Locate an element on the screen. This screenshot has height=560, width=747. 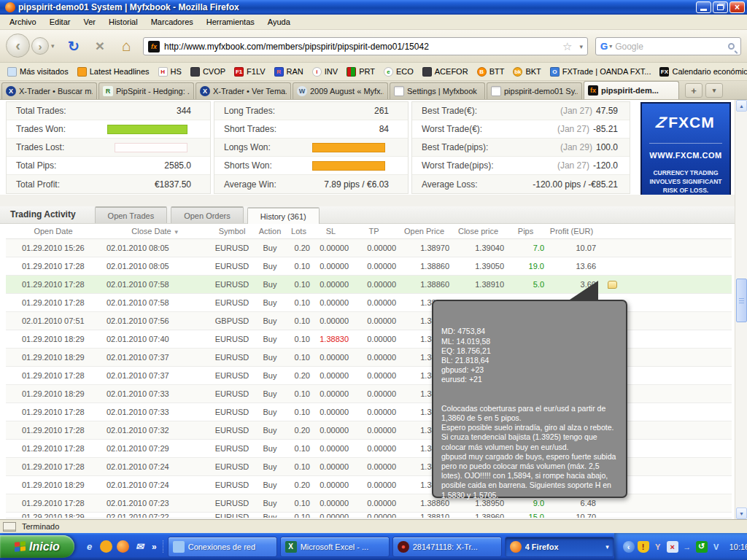
security-shield-icon: ! is located at coordinates (643, 547).